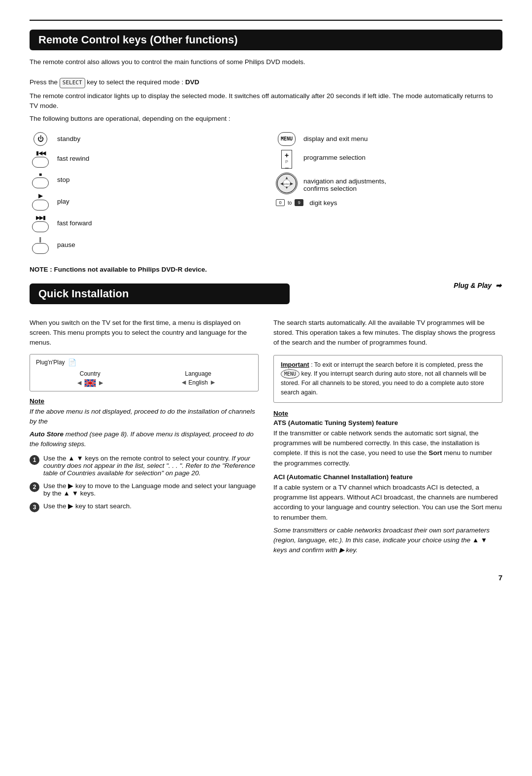 The height and width of the screenshot is (776, 532). What do you see at coordinates (290, 203) in the screenshot?
I see `digit-icon: 0 to 9` at bounding box center [290, 203].